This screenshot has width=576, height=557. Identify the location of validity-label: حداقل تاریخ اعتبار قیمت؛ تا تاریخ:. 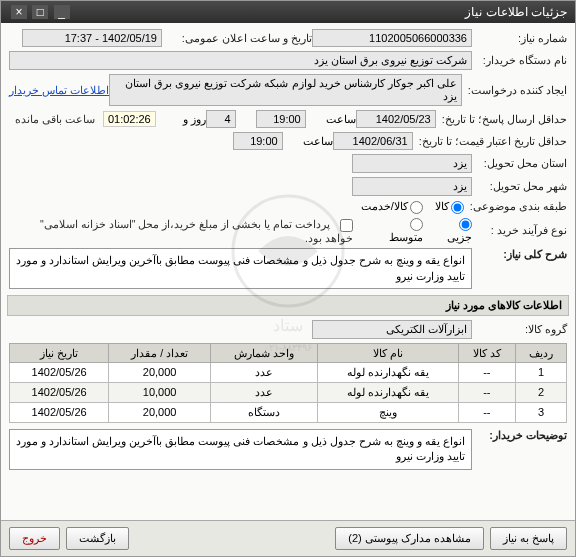
(490, 142).